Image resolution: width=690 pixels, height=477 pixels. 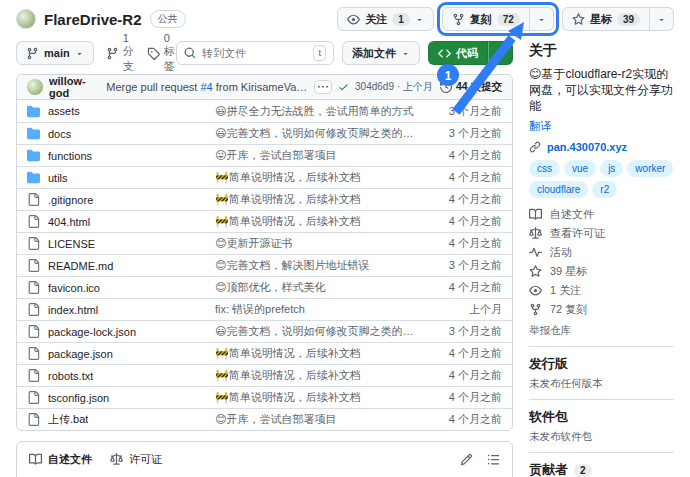 What do you see at coordinates (394, 87) in the screenshot?
I see `commit-sha-link: 304d6d9 · 上个月` at bounding box center [394, 87].